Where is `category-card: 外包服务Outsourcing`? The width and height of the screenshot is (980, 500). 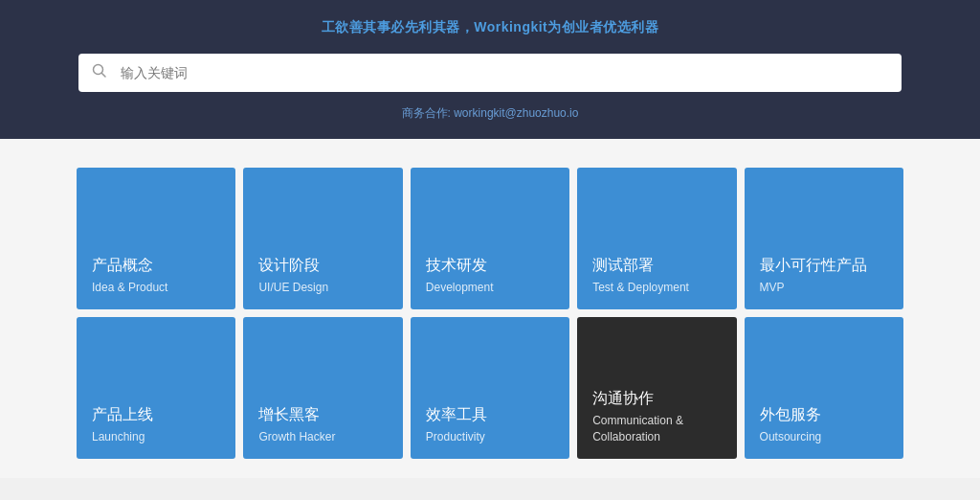 category-card: 外包服务Outsourcing is located at coordinates (824, 388).